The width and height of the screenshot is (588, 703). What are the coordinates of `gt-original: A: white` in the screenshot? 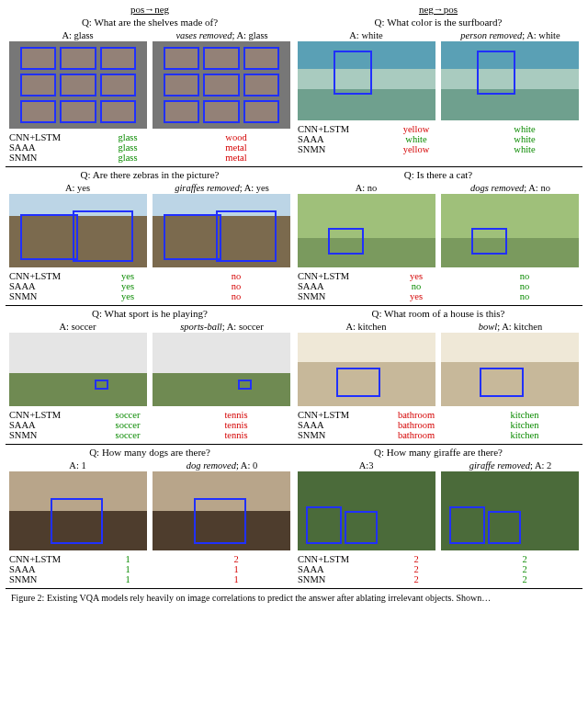 It's located at (366, 35).